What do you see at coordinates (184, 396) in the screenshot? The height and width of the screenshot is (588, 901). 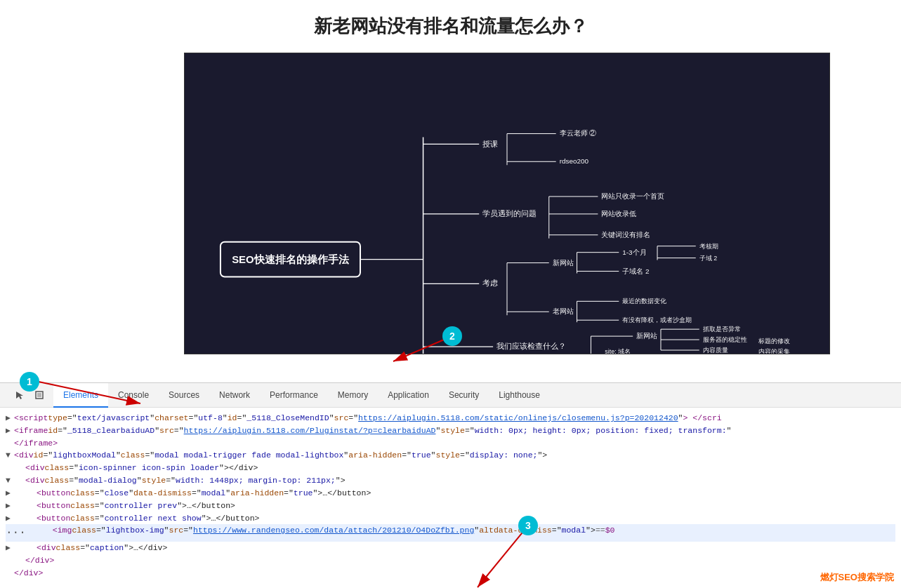 I see `tab-sources: Sources` at bounding box center [184, 396].